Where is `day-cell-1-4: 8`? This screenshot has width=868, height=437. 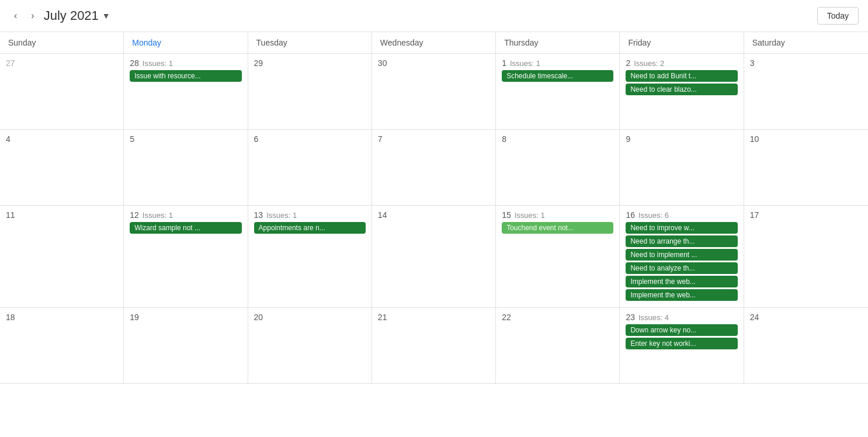 day-cell-1-4: 8 is located at coordinates (558, 167).